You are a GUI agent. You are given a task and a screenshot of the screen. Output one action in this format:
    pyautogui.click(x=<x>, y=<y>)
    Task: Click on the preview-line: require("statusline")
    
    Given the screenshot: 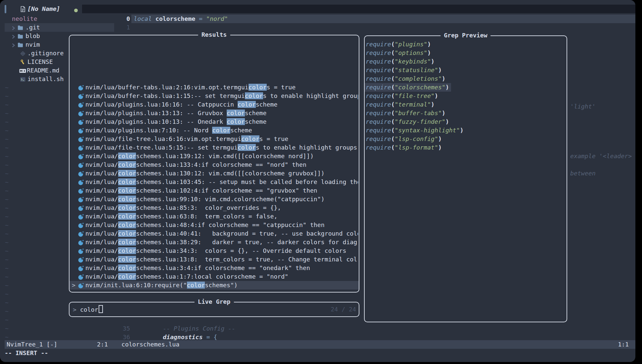 What is the action you would take?
    pyautogui.click(x=466, y=70)
    